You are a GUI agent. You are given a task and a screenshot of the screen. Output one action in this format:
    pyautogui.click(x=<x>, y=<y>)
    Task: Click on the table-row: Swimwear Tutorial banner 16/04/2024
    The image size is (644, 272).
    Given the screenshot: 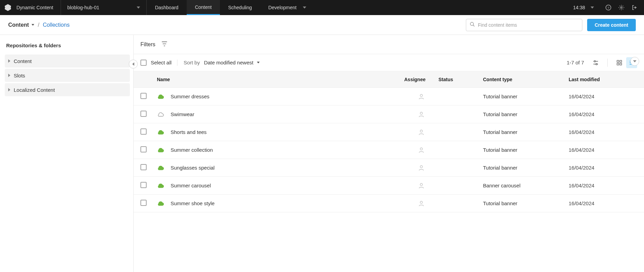 What is the action you would take?
    pyautogui.click(x=389, y=114)
    